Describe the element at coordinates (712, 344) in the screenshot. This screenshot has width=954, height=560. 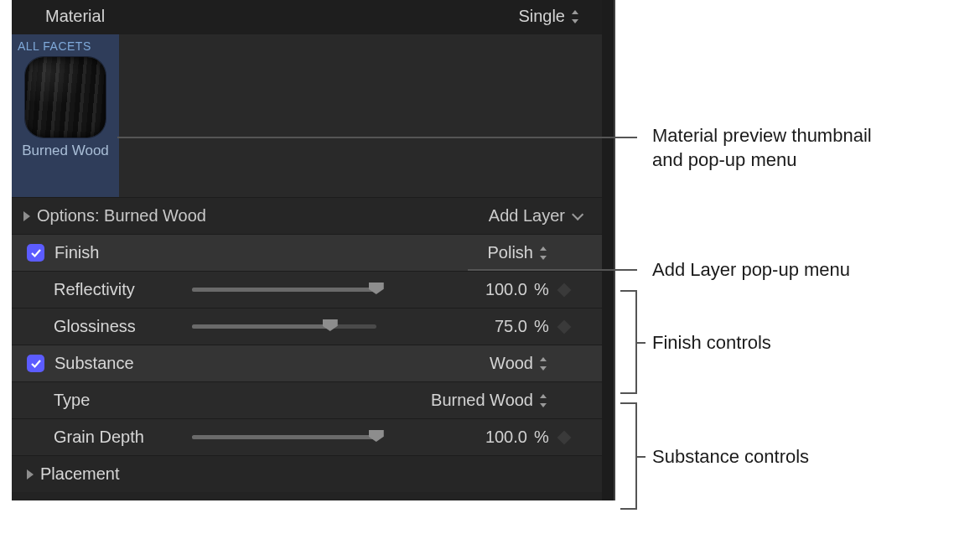
I see `callout-finish-controls: Finish controls` at that location.